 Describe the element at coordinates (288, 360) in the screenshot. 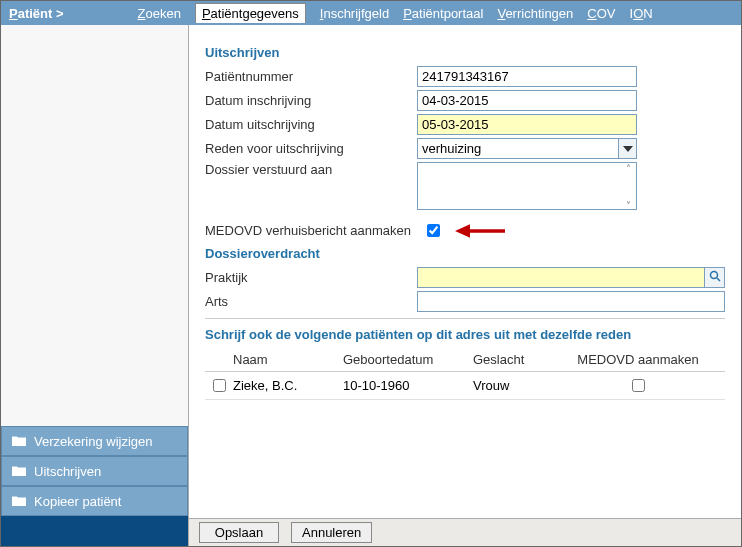

I see `header-naam: Naam` at that location.